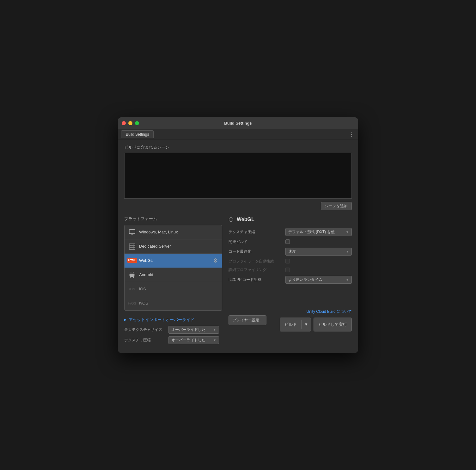  I want to click on texture-compression-label: テクスチャ圧縮, so click(146, 340).